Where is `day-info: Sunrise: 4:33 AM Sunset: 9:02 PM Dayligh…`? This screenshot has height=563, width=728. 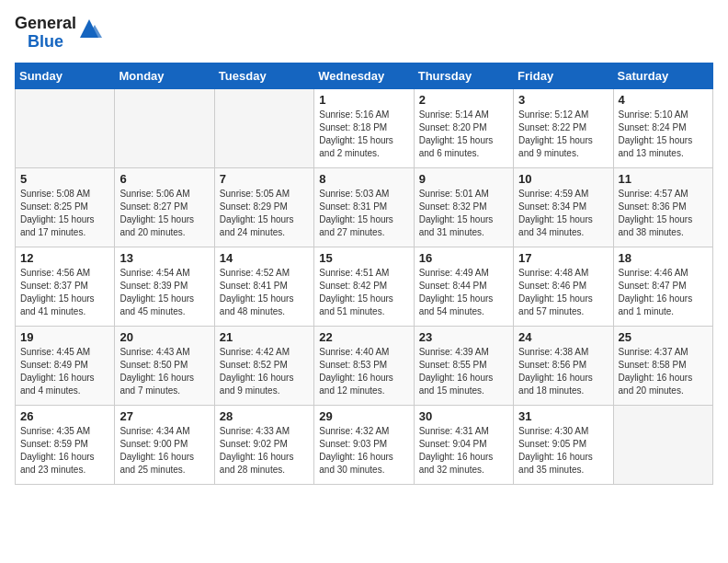 day-info: Sunrise: 4:33 AM Sunset: 9:02 PM Dayligh… is located at coordinates (265, 451).